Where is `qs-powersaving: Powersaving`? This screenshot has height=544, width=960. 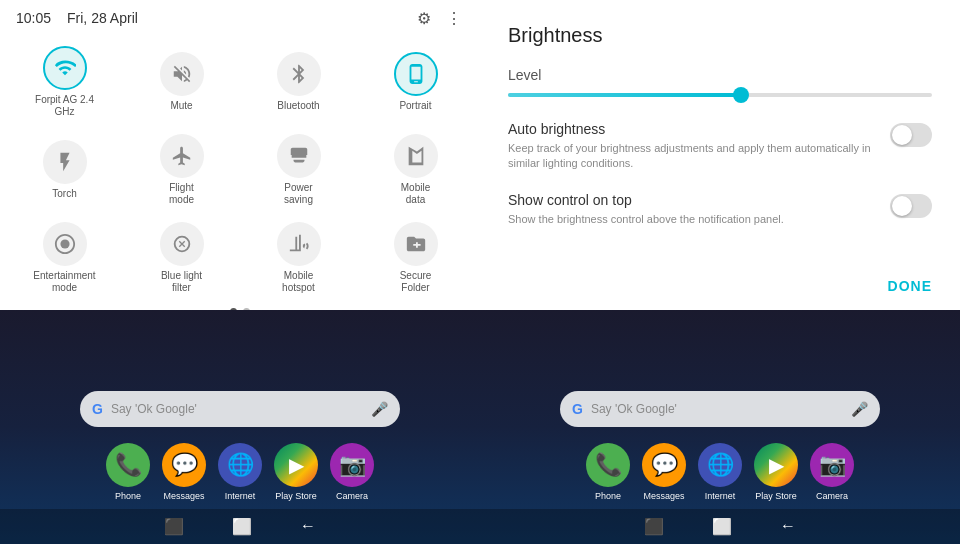
qs-powersaving: Powersaving is located at coordinates (298, 170).